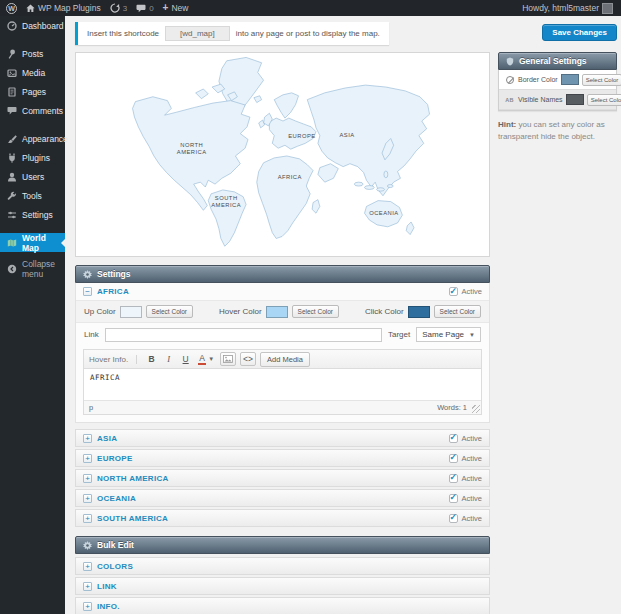 The image size is (621, 614). Describe the element at coordinates (244, 335) in the screenshot. I see `link-input` at that location.